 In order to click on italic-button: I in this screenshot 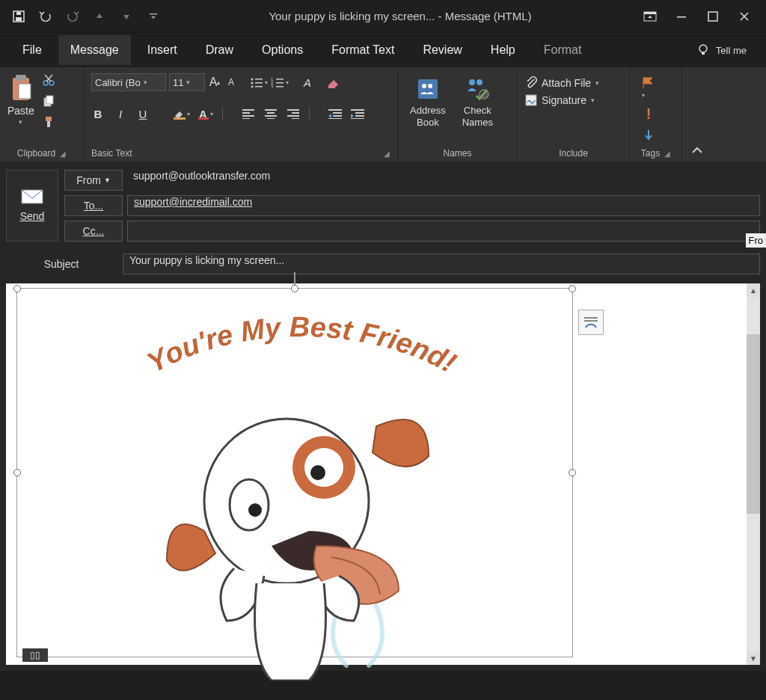, I will do `click(120, 114)`.